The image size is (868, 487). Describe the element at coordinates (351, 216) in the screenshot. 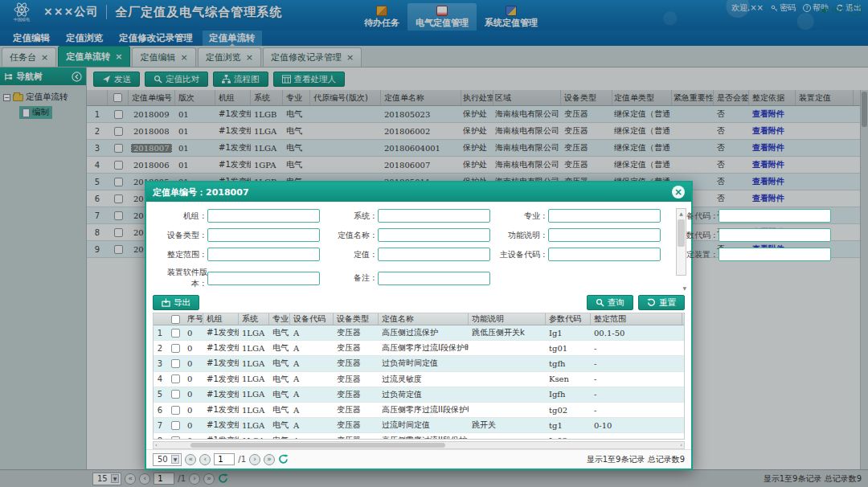

I see `field-label: 系统` at that location.